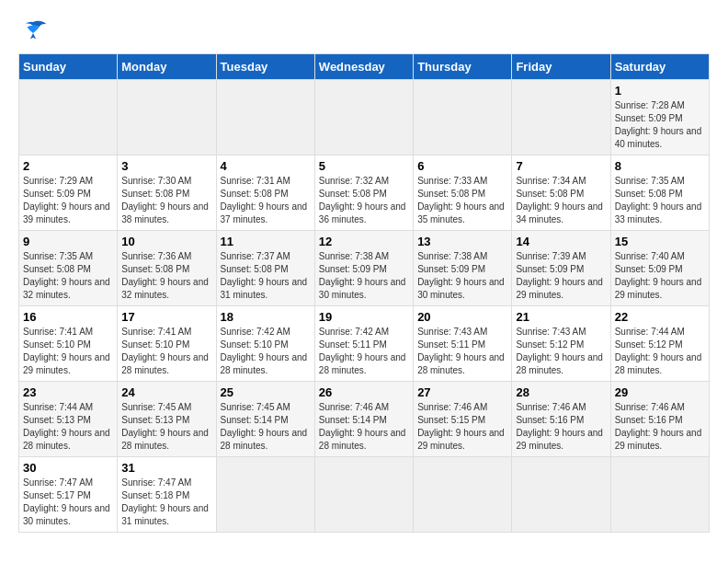 The height and width of the screenshot is (563, 728). What do you see at coordinates (364, 419) in the screenshot?
I see `calendar-week-row: 23 Sunrise: 7:44 AMSunset: 5:13 PMDaylig…` at bounding box center [364, 419].